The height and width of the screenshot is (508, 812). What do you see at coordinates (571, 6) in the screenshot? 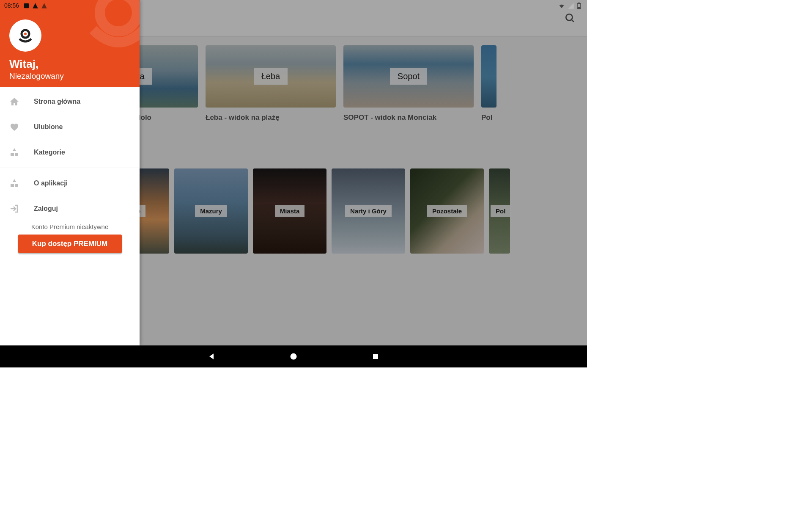
I see `signal-icon` at bounding box center [571, 6].